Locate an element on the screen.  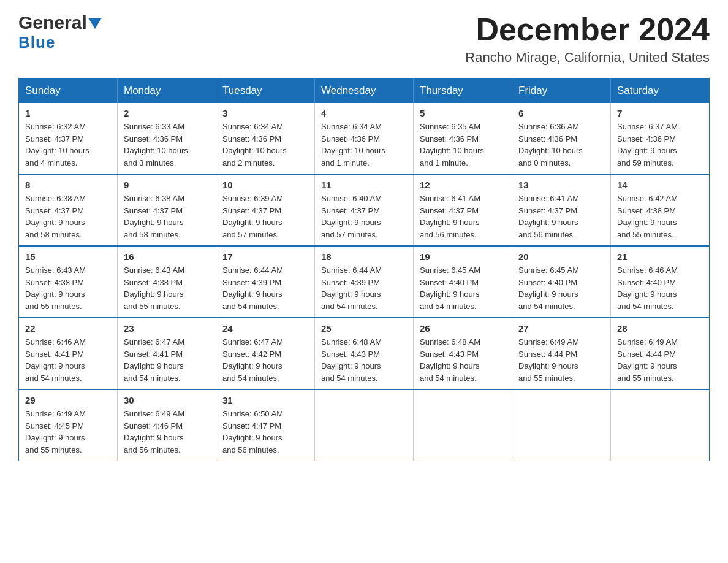
day-number: 17 is located at coordinates (265, 256).